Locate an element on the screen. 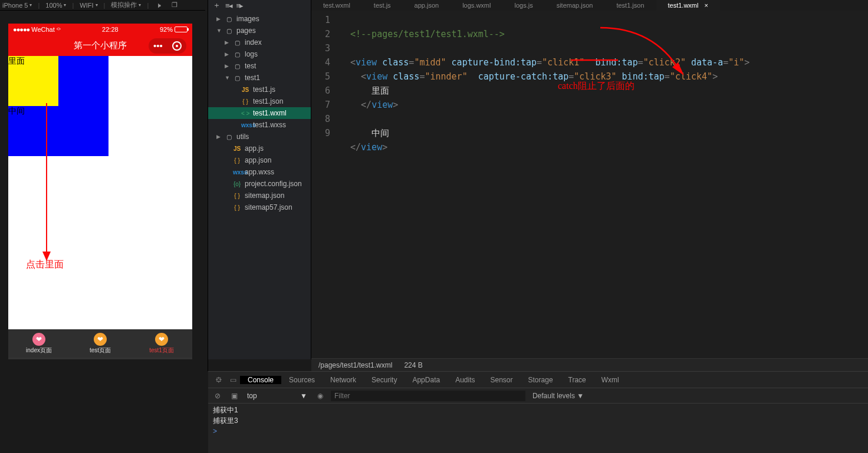 This screenshot has width=868, height=453. detach-icon: ❐ is located at coordinates (175, 5).